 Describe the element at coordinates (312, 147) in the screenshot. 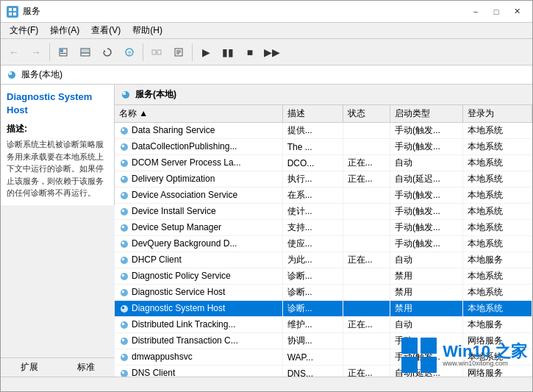

I see `service-desc-cell: The ...` at that location.